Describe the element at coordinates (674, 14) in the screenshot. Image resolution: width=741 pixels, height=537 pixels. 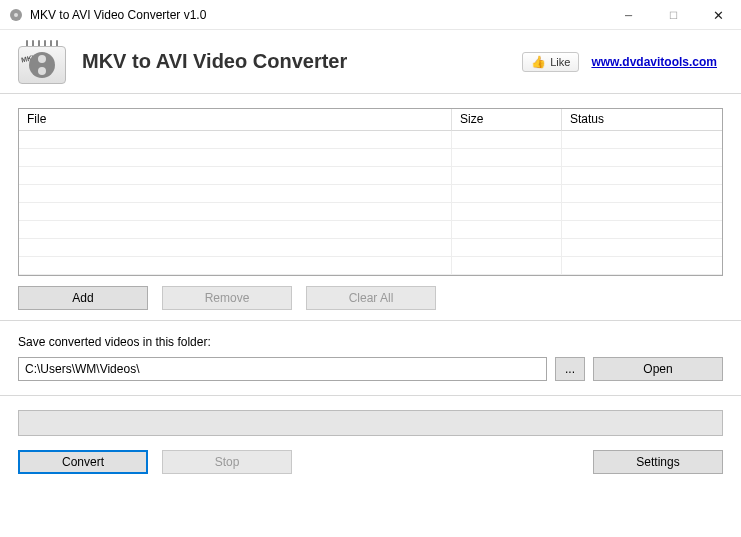
I see `window-controls: ─ ☐ ✕` at that location.